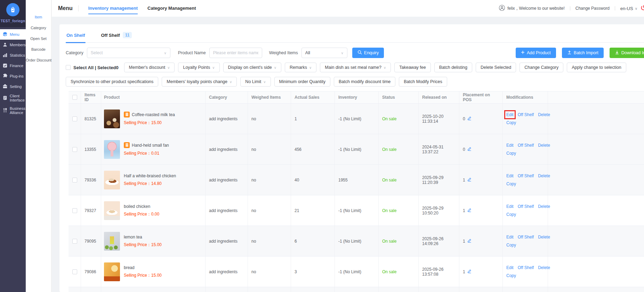  What do you see at coordinates (129, 268) in the screenshot?
I see `product-name: bread` at bounding box center [129, 268].